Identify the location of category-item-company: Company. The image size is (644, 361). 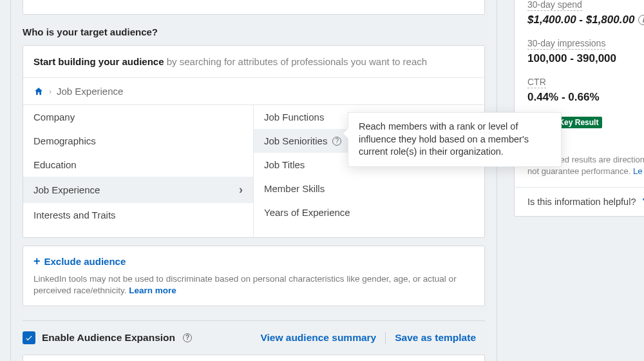
(138, 117).